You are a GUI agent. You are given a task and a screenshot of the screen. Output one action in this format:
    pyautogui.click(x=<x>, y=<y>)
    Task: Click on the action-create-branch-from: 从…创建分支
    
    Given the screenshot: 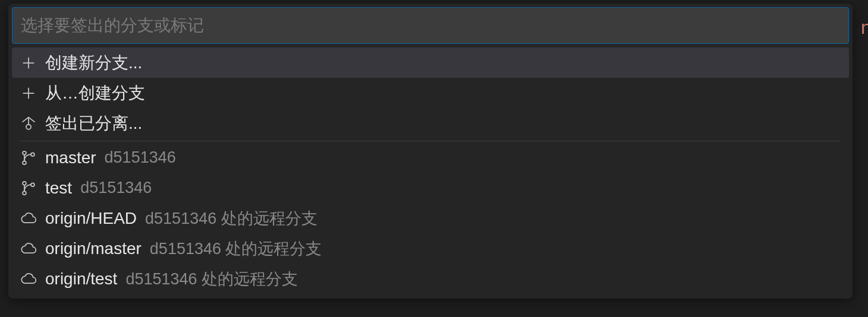 What is the action you would take?
    pyautogui.click(x=430, y=93)
    